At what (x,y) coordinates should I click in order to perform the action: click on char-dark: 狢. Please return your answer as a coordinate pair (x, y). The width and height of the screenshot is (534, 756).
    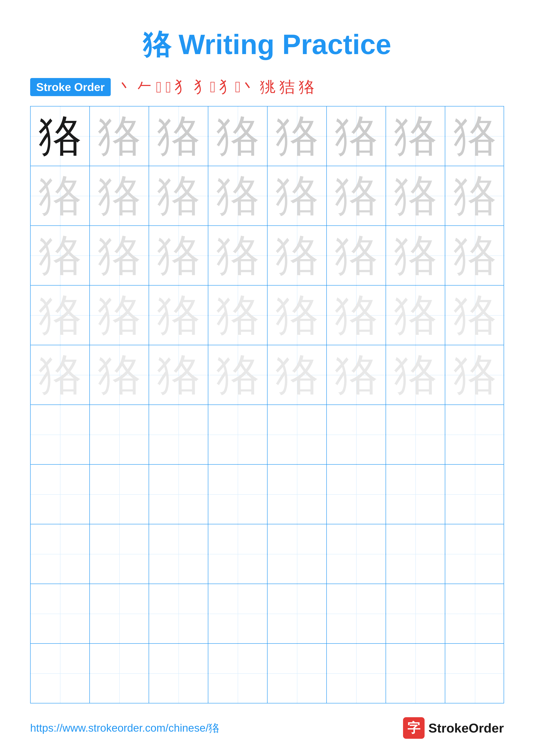
    Looking at the image, I should click on (60, 136).